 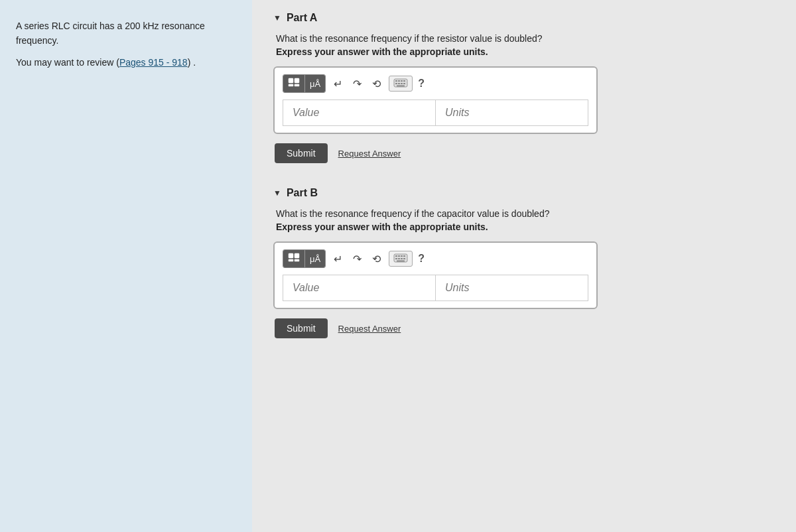 I want to click on part-b-toolbar: μÅ ↵ ↷ ⟲, so click(x=435, y=259).